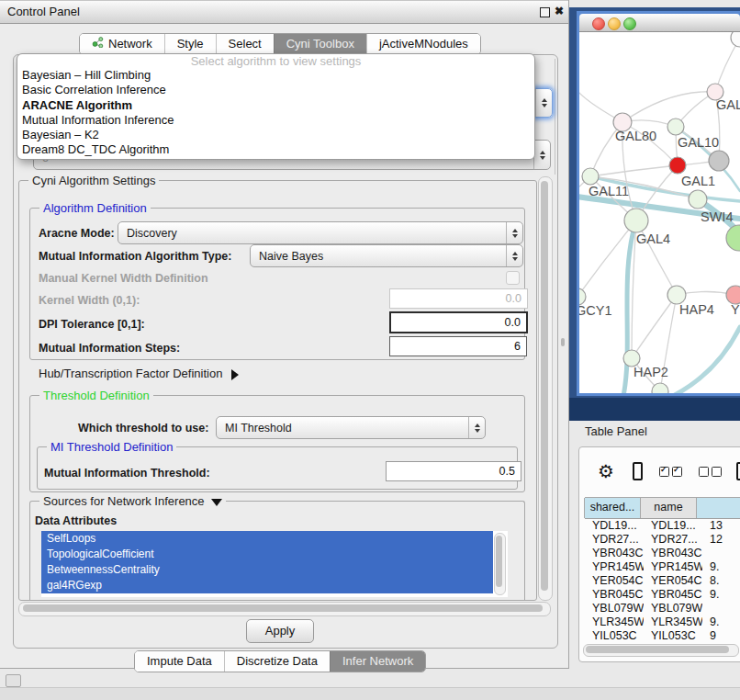 The width and height of the screenshot is (740, 700). I want to click on bottom-tab-strip: Impute DataDiscretize DataInfer Network, so click(280, 661).